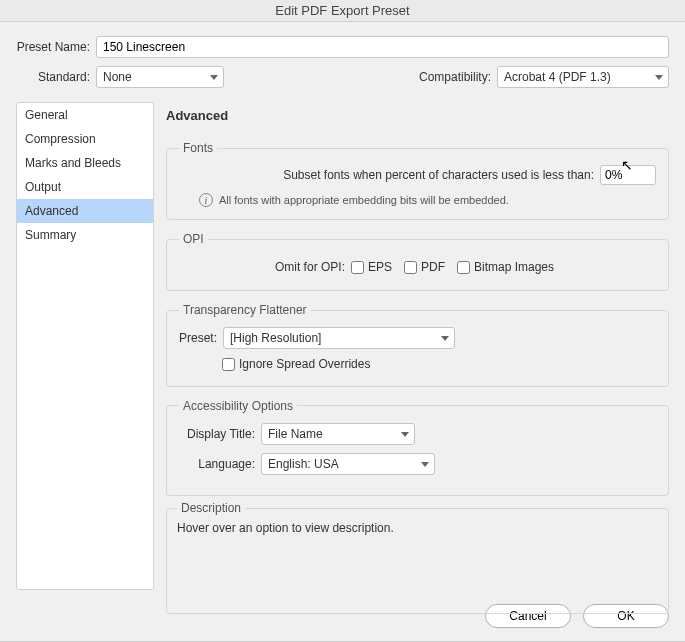  What do you see at coordinates (217, 464) in the screenshot?
I see `language-label: Language:` at bounding box center [217, 464].